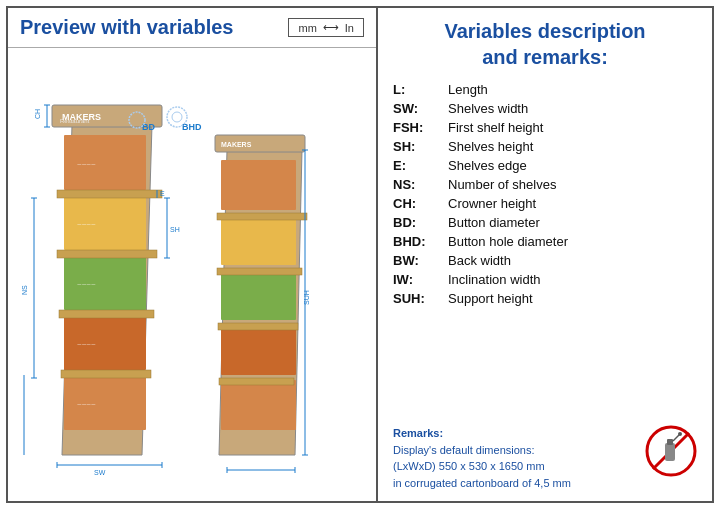  What do you see at coordinates (175, 230) in the screenshot?
I see `svg-text: SH` at bounding box center [175, 230].